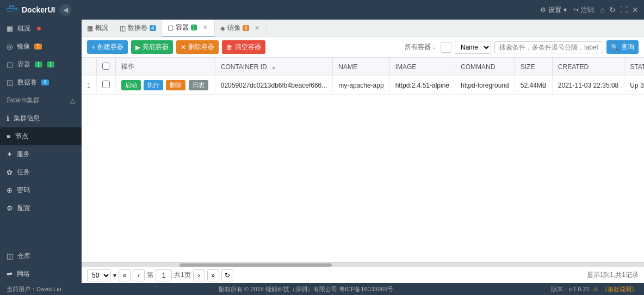 This screenshot has height=295, width=644. Describe the element at coordinates (363, 76) in the screenshot. I see `containers-table: 操作 CONTAINER ID ▲ NAME IMAGE COMMAND SIZ…` at that location.